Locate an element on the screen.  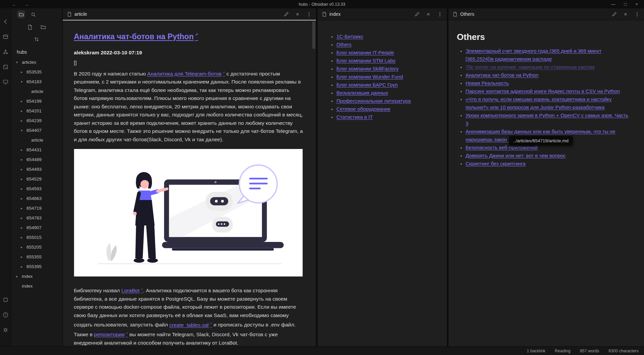
others-link: «Что я получу, если смешаю корень златоц… is located at coordinates (539, 103).